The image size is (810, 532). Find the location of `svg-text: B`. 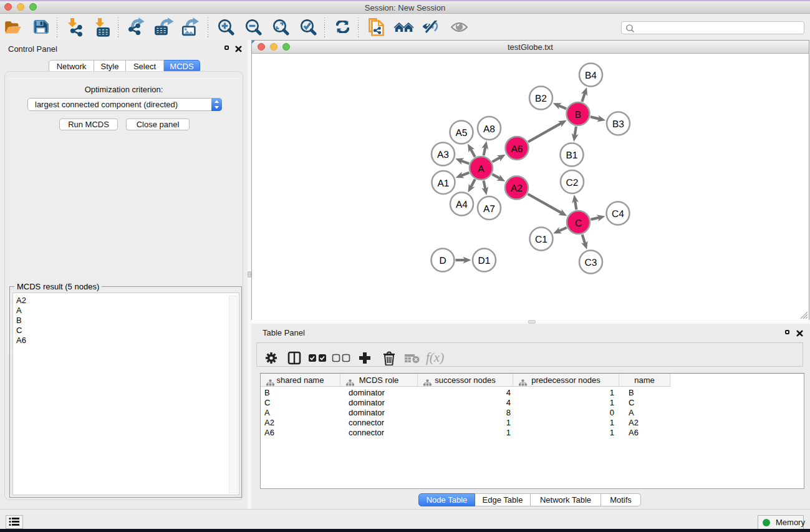

svg-text: B is located at coordinates (578, 115).